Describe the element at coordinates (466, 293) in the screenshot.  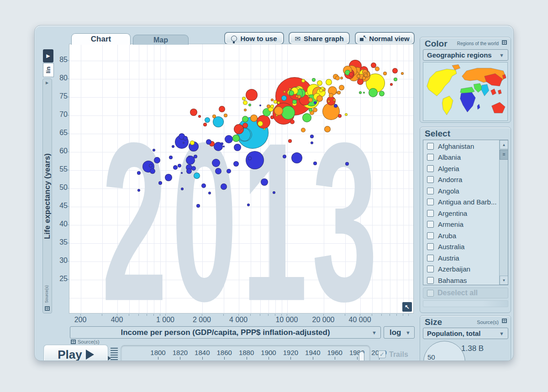
I see `deselect-all-button: Deselect all` at that location.